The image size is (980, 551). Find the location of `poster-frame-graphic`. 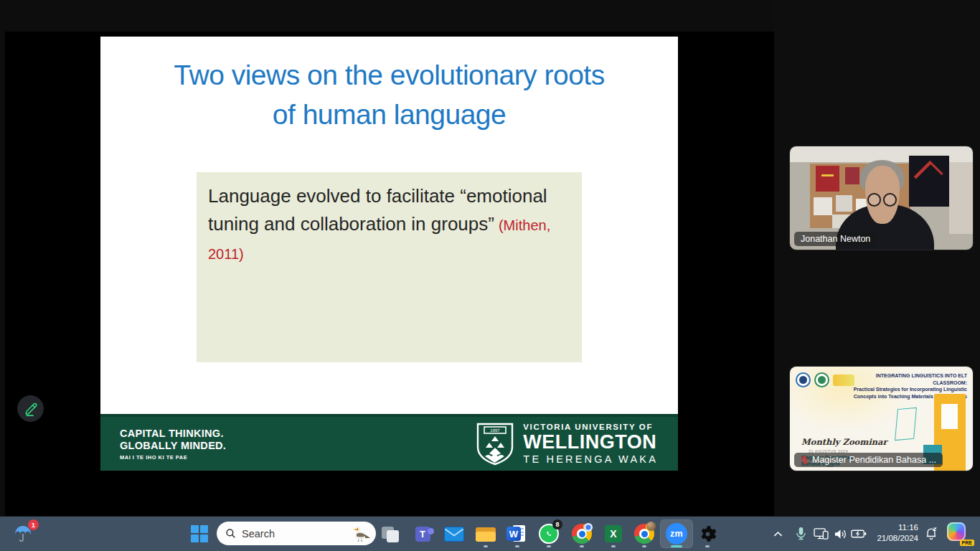

poster-frame-graphic is located at coordinates (905, 424).